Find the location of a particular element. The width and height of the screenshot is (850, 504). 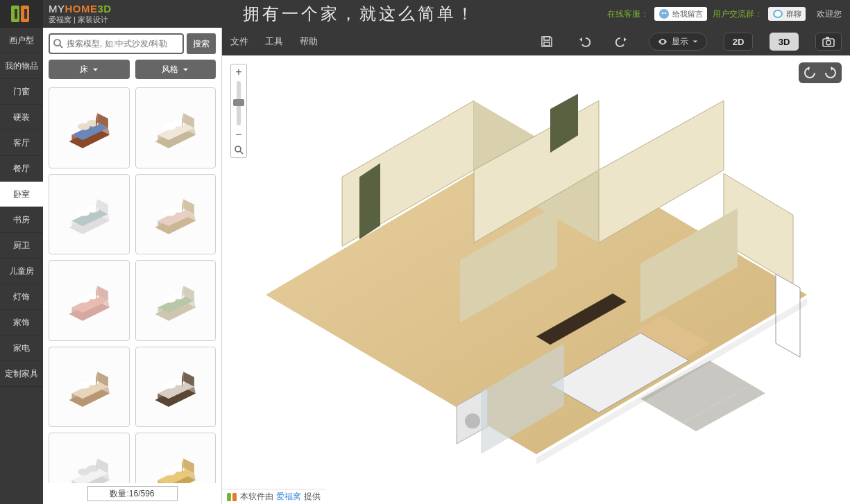

sidebar-item-11: 家饰 is located at coordinates (22, 323).